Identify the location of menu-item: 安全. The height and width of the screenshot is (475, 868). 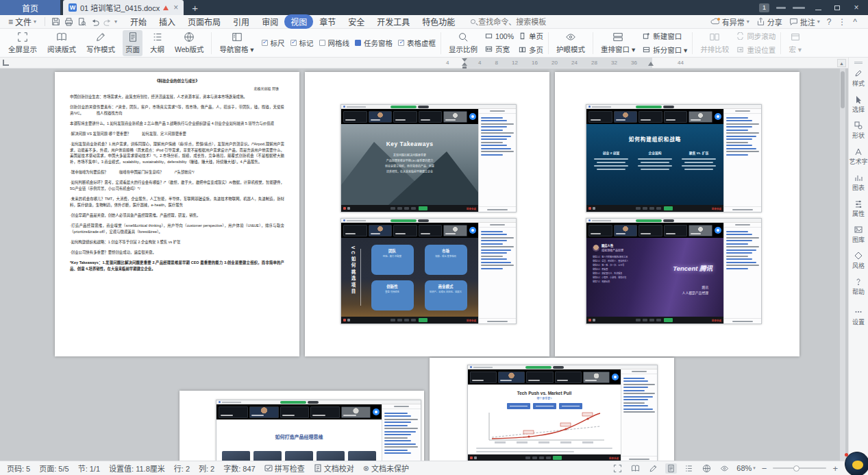
(356, 22).